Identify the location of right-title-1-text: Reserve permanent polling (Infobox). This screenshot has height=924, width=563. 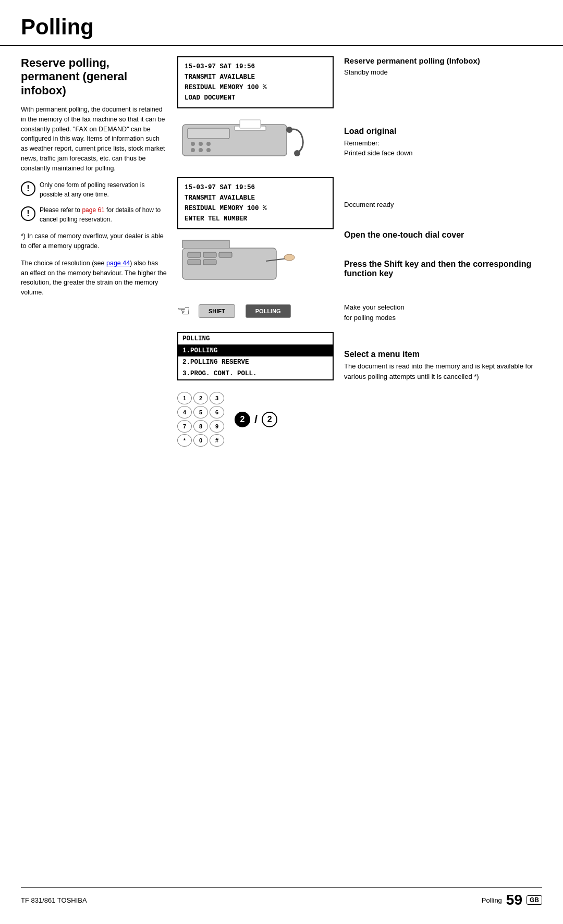
(412, 60).